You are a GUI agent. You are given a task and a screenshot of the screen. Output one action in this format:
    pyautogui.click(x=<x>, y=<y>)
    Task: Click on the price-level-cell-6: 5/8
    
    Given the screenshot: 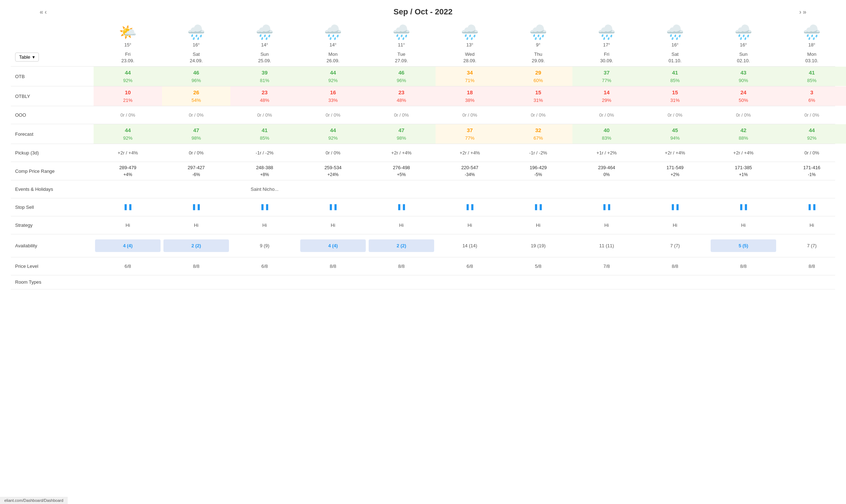 What is the action you would take?
    pyautogui.click(x=538, y=266)
    